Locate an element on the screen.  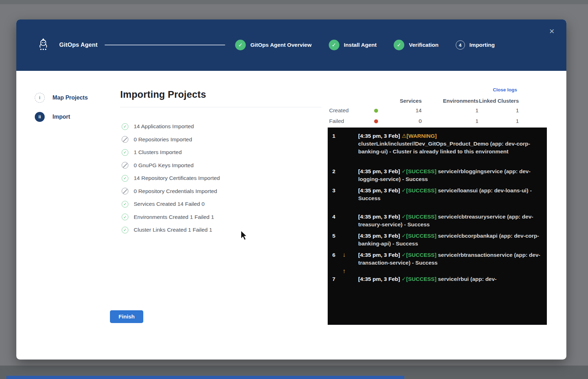
stepper-step: ✓ Install Agent is located at coordinates (353, 45).